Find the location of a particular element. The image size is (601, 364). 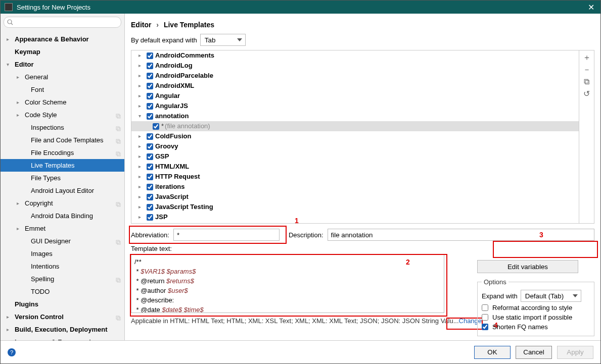

sidebar-item: Plugins is located at coordinates (63, 304).